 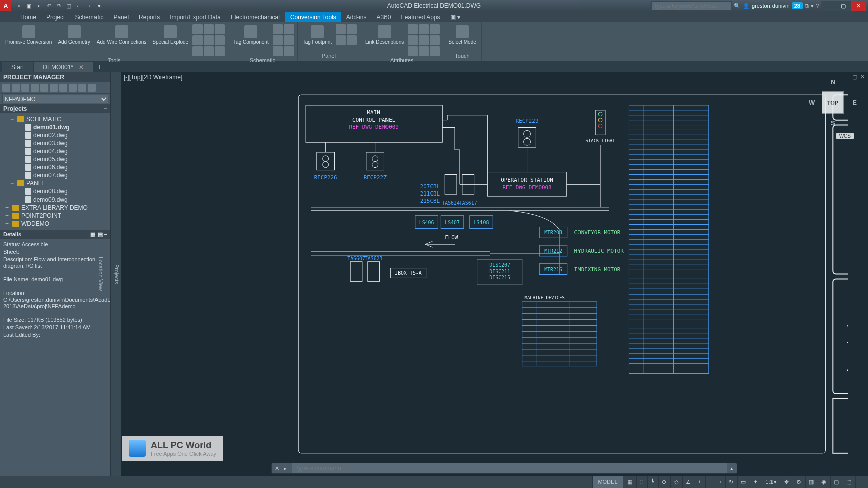 I want to click on tab-electromechanical: Electromechanical, so click(x=255, y=17).